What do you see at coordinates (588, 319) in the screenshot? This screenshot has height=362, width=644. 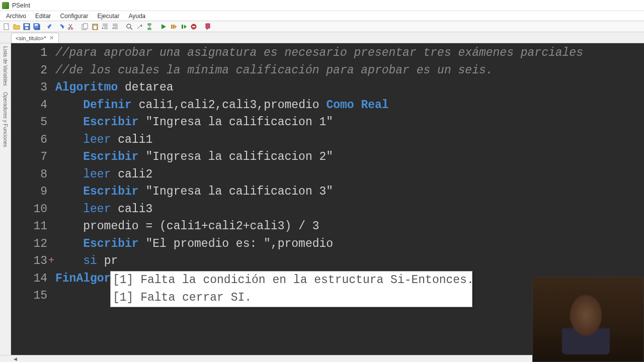 I see `webcam-overlay` at bounding box center [588, 319].